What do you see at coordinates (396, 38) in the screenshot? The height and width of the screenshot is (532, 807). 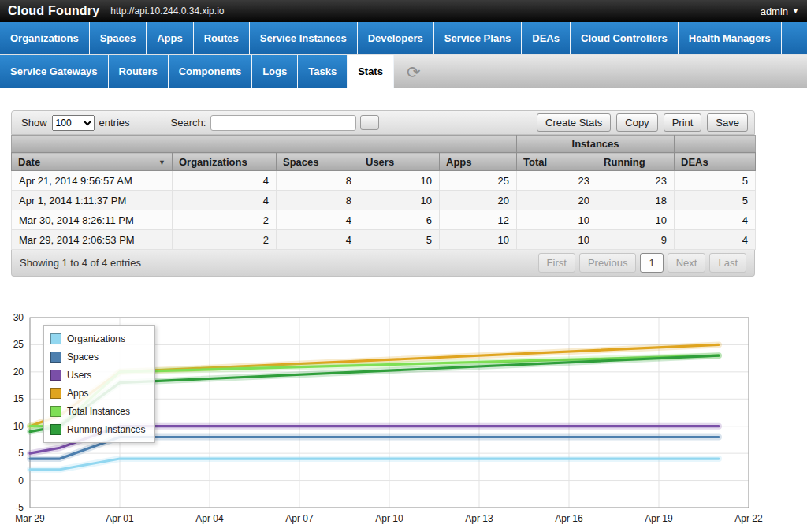 I see `tab-developers: Developers` at bounding box center [396, 38].